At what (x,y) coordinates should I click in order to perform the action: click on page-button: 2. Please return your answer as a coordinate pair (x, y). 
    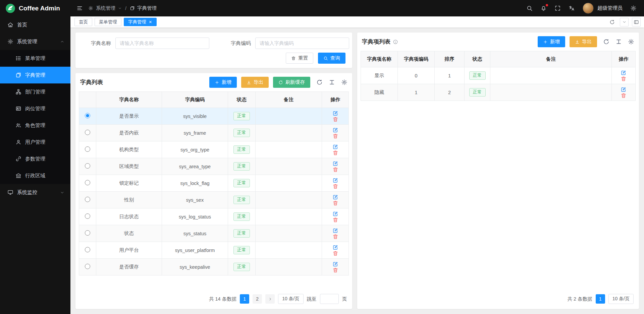
    Looking at the image, I should click on (257, 299).